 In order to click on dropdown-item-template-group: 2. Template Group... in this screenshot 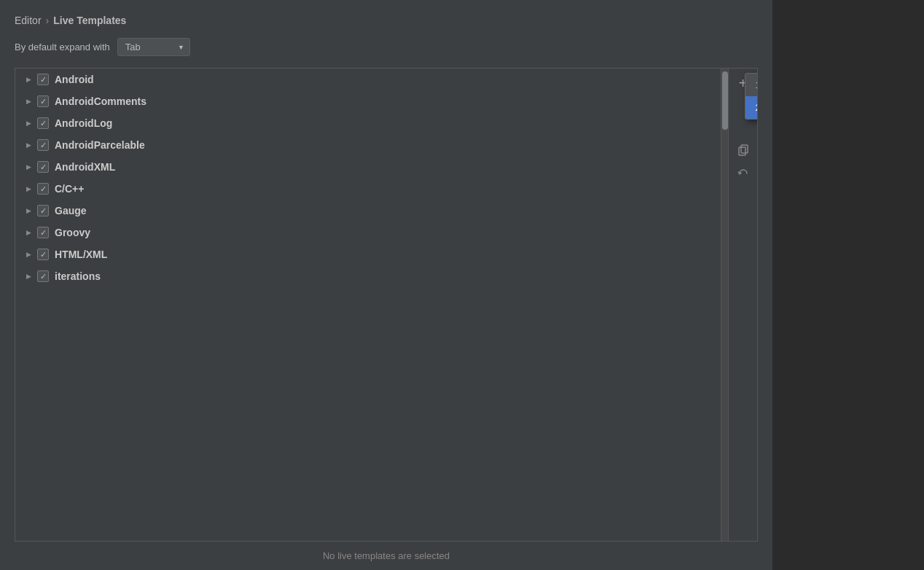, I will do `click(752, 108)`.